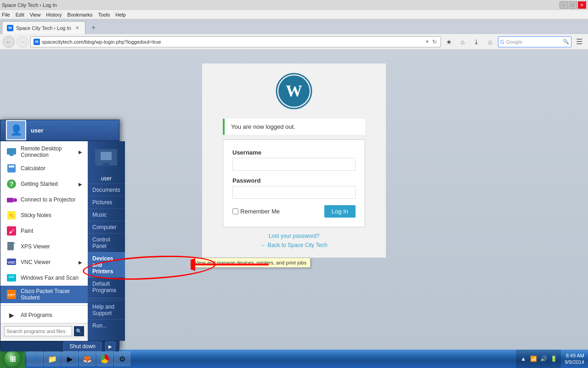  Describe the element at coordinates (573, 5) in the screenshot. I see `maximize-button: □` at that location.